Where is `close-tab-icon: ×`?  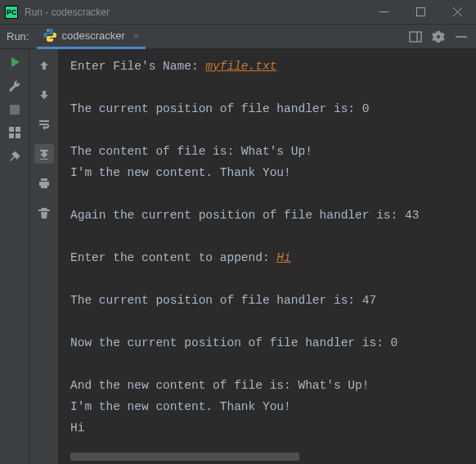
close-tab-icon: × is located at coordinates (137, 36).